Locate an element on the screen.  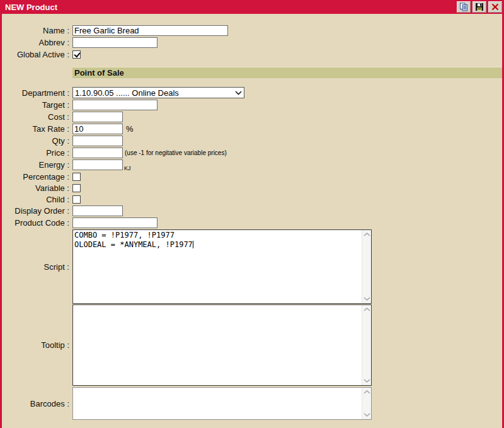
department-row: Department : 1.10.90.05 ...... Online De… is located at coordinates (252, 93).